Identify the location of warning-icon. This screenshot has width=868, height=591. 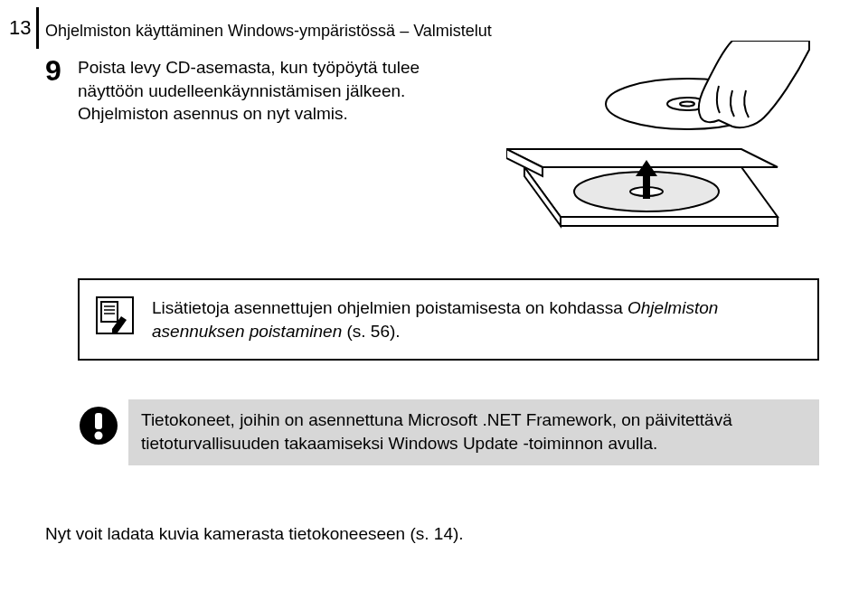
(99, 426).